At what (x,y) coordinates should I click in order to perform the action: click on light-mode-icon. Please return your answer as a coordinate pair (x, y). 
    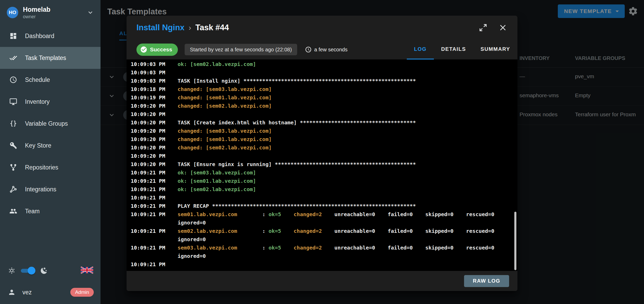
    Looking at the image, I should click on (12, 271).